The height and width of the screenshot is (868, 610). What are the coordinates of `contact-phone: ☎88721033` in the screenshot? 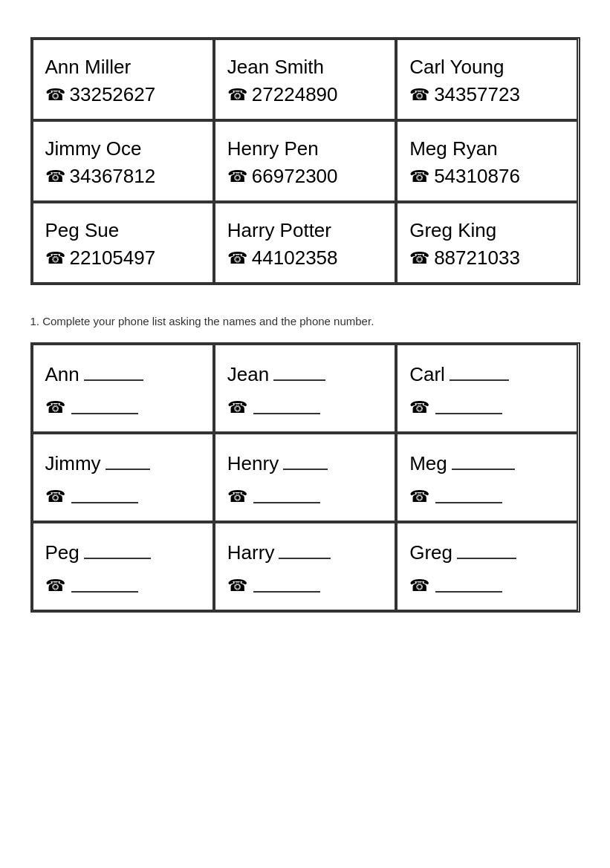 It's located at (487, 258).